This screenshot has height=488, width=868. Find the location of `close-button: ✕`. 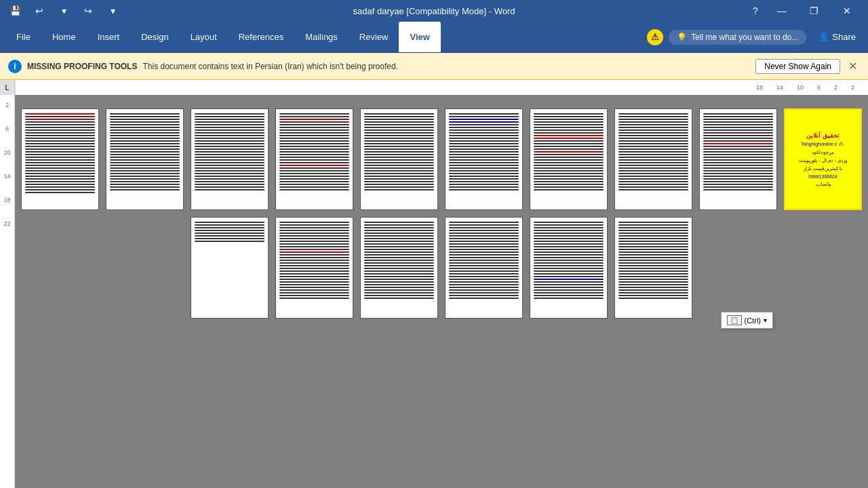

close-button: ✕ is located at coordinates (847, 11).